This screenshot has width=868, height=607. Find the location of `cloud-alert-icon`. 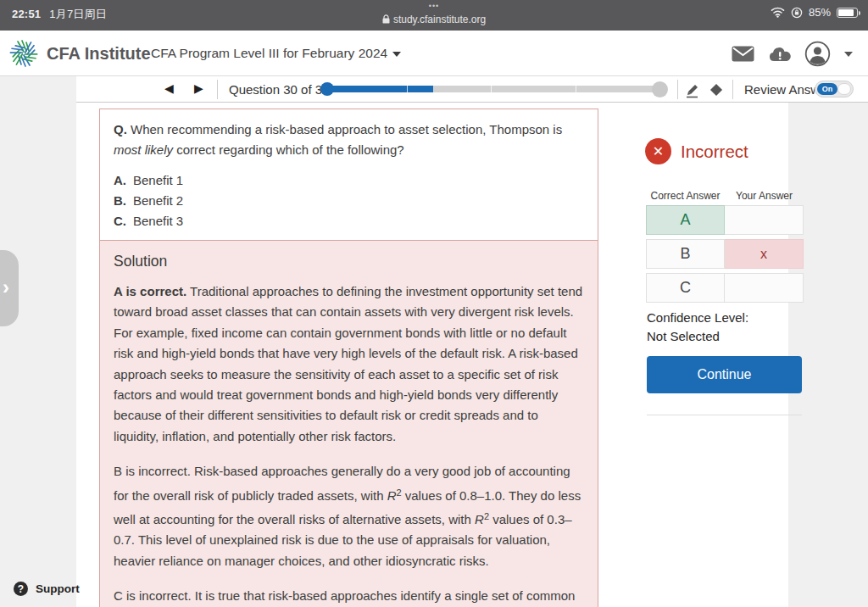

cloud-alert-icon is located at coordinates (780, 54).